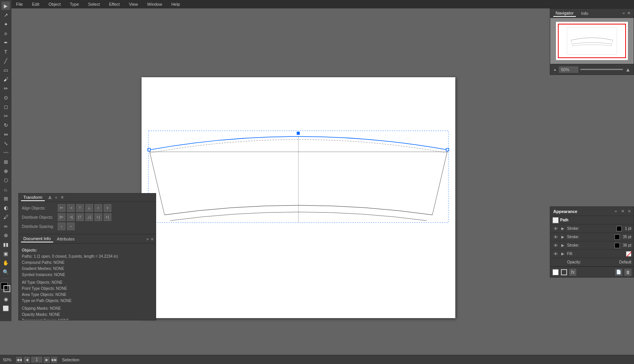 The height and width of the screenshot is (364, 634). I want to click on rectangle-tool: ▭, so click(6, 70).